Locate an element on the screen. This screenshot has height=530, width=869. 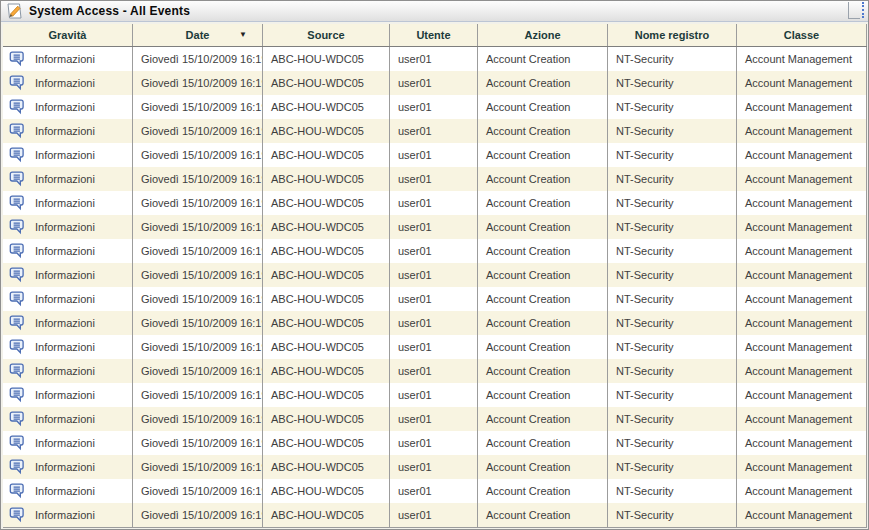
sort-descending-icon: ▼ is located at coordinates (243, 34).